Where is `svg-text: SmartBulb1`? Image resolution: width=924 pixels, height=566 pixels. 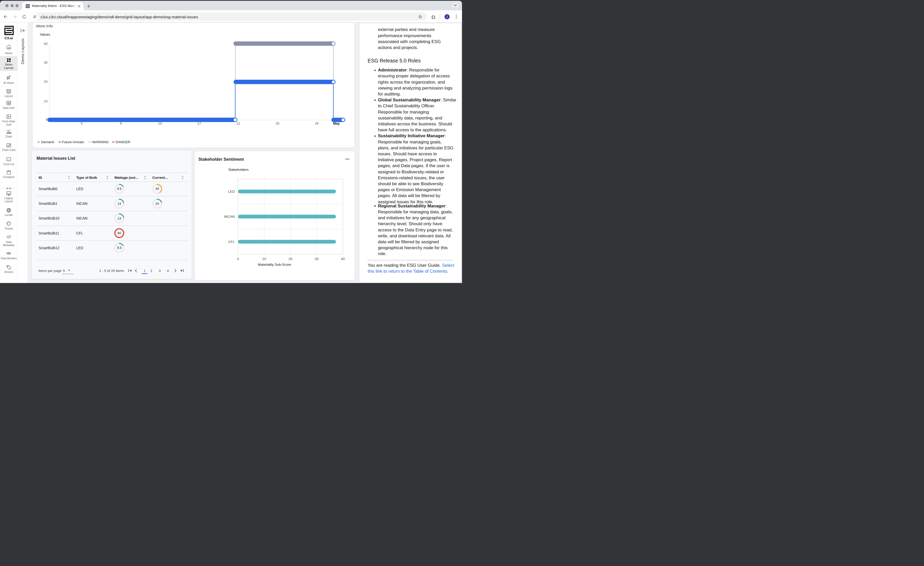 svg-text: SmartBulb1 is located at coordinates (48, 203).